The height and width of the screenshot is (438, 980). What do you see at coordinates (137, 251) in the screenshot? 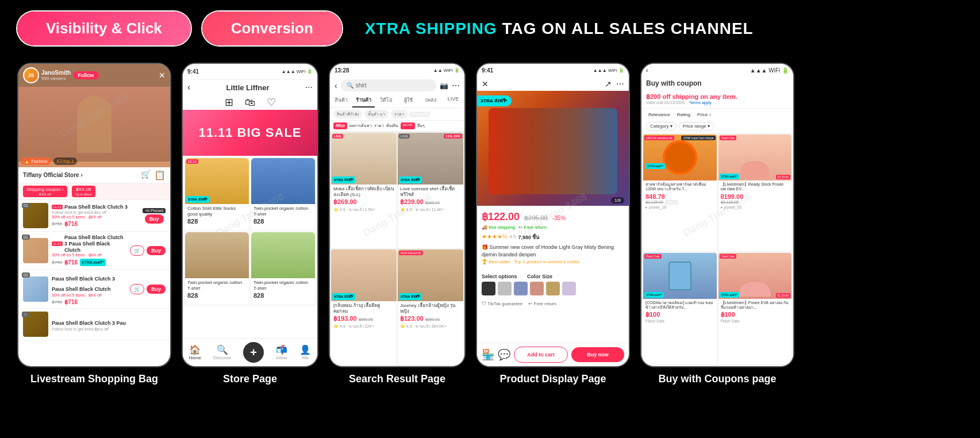
I see `s1-cart-btn-2: 🛒` at bounding box center [137, 251].